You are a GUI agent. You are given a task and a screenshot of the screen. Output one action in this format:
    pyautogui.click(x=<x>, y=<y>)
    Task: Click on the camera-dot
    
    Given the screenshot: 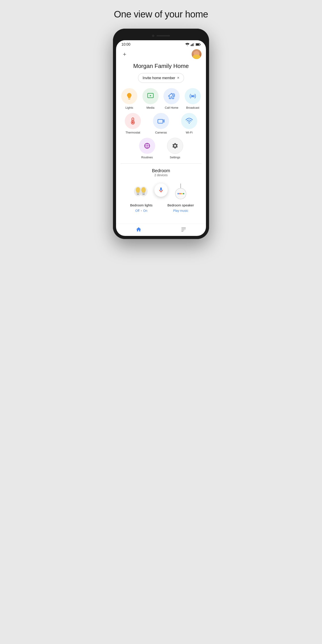 What is the action you would take?
    pyautogui.click(x=153, y=36)
    